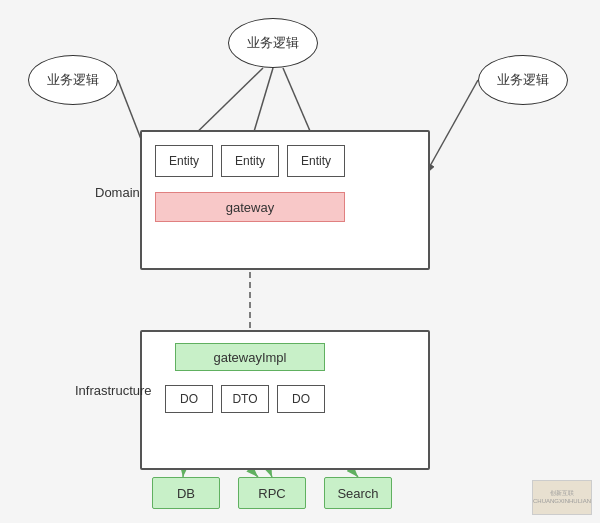 The width and height of the screenshot is (600, 523). What do you see at coordinates (358, 493) in the screenshot?
I see `search-box: Search` at bounding box center [358, 493].